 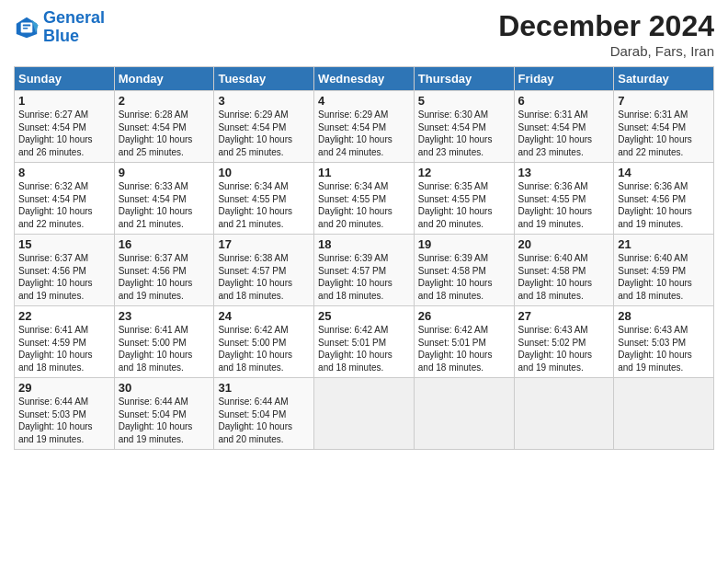 What do you see at coordinates (364, 127) in the screenshot?
I see `week-row-1: 1 Sunrise: 6:27 AMSunset: 4:54 PMDayligh…` at bounding box center [364, 127].